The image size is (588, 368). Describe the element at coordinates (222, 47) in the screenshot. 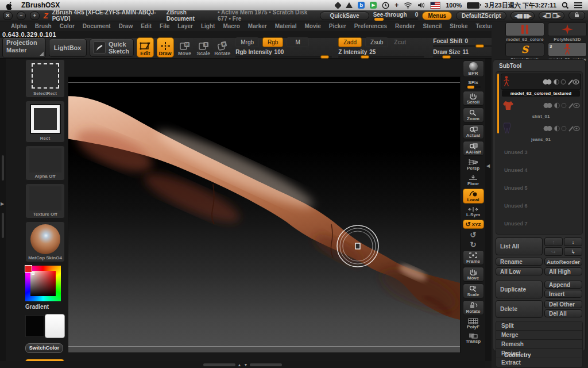

I see `rotate-mode-button: R Rotate` at that location.